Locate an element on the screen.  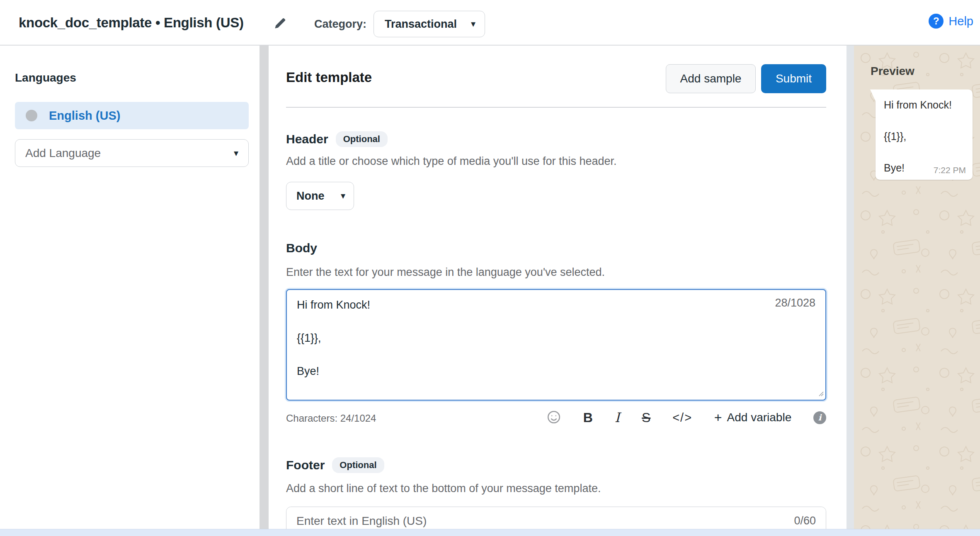
formatting-toolbar: B I S </> + Add variable i is located at coordinates (686, 418).